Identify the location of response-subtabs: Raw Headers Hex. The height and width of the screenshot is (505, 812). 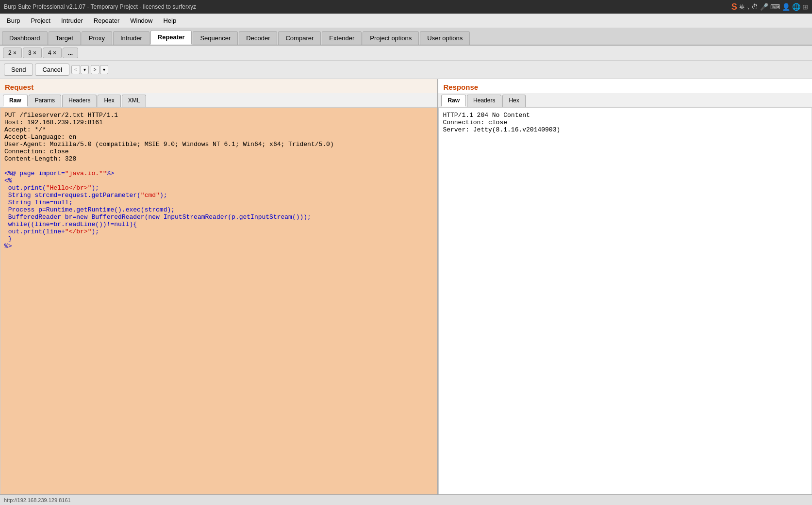
(625, 100).